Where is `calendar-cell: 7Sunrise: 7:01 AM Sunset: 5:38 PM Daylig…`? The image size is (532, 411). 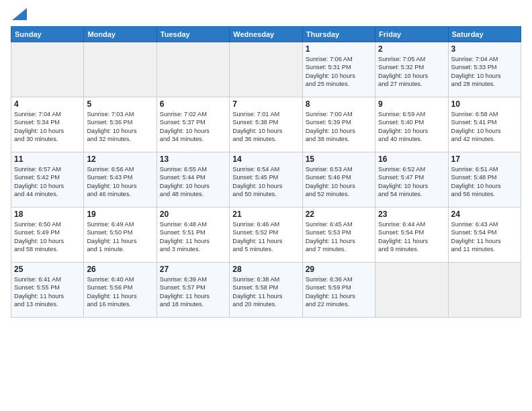 calendar-cell: 7Sunrise: 7:01 AM Sunset: 5:38 PM Daylig… is located at coordinates (266, 124).